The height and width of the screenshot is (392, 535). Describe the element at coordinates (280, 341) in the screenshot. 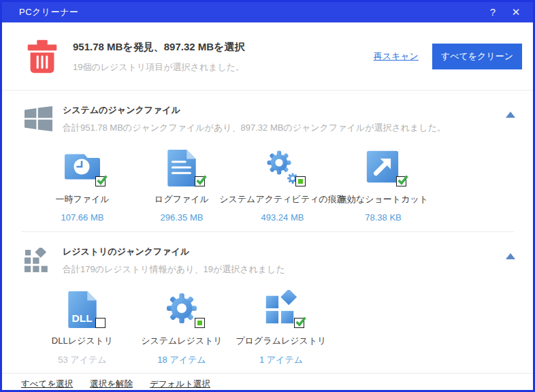

I see `item-label: プログラムレジストリ` at that location.